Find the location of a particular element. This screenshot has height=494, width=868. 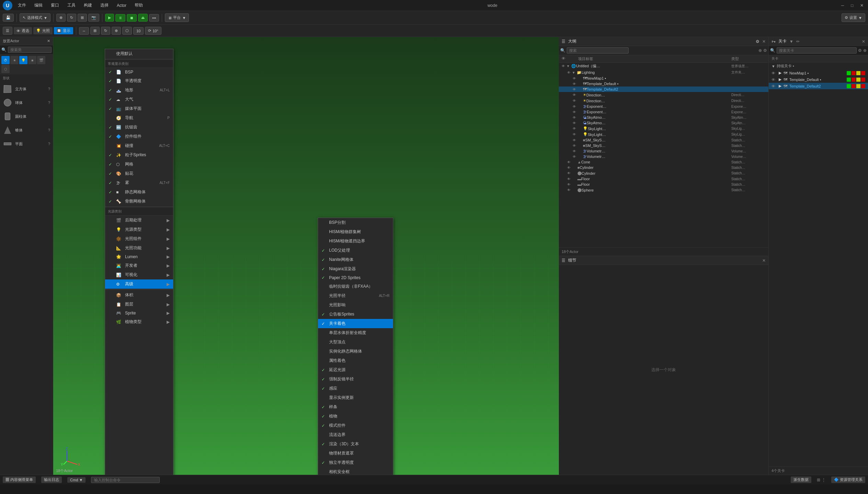

menu-select: 选择 is located at coordinates (104, 5).